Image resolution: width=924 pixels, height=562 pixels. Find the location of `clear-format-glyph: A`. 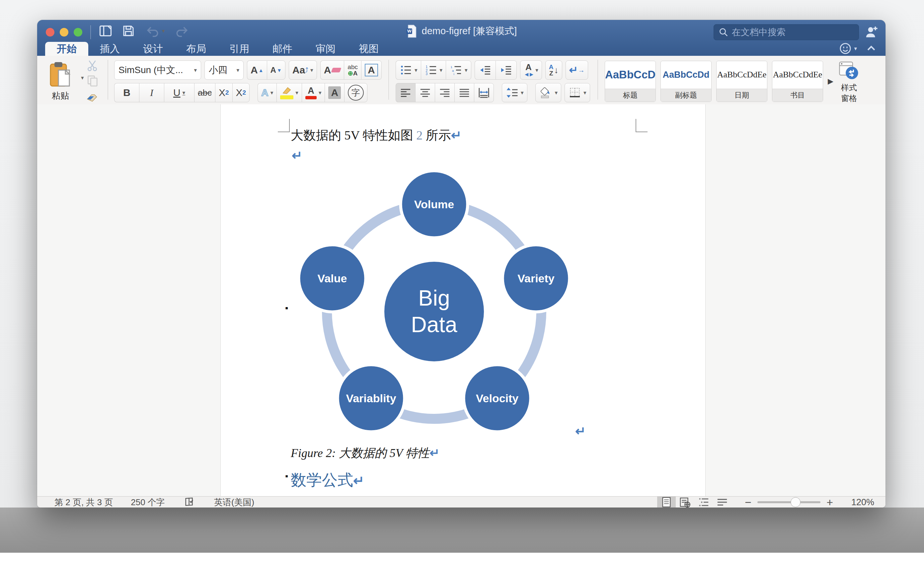

clear-format-glyph: A is located at coordinates (328, 70).